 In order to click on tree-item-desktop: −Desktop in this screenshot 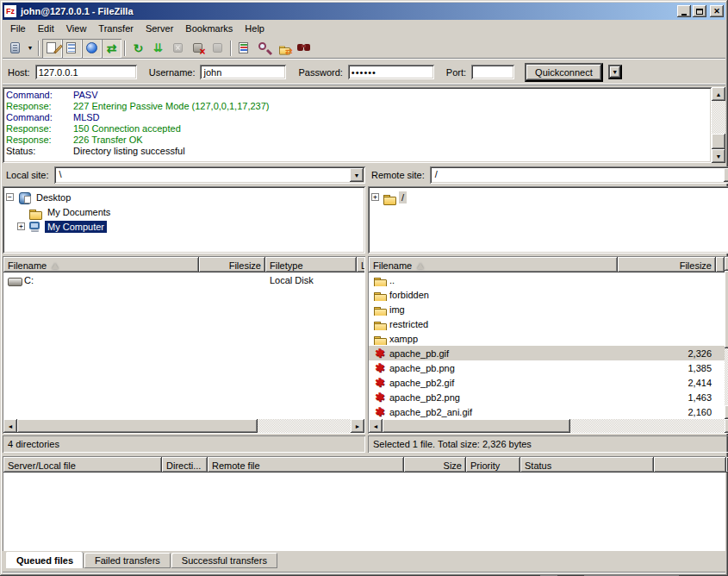, I will do `click(184, 197)`.